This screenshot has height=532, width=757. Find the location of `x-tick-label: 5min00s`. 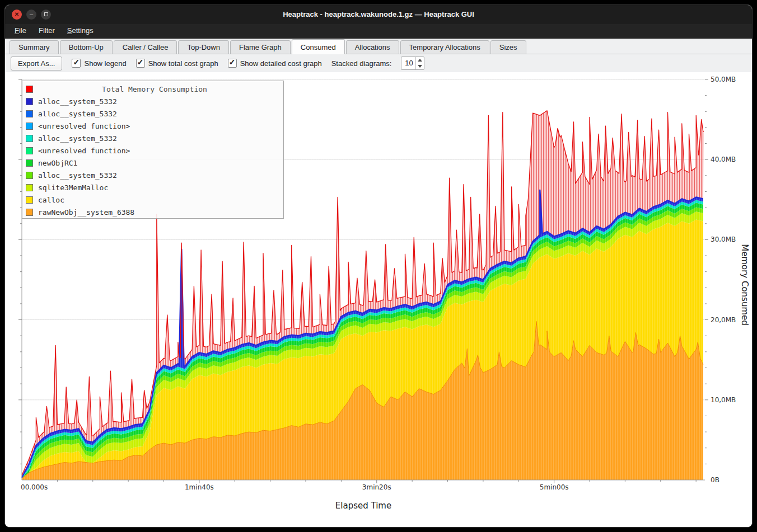

x-tick-label: 5min00s is located at coordinates (554, 487).